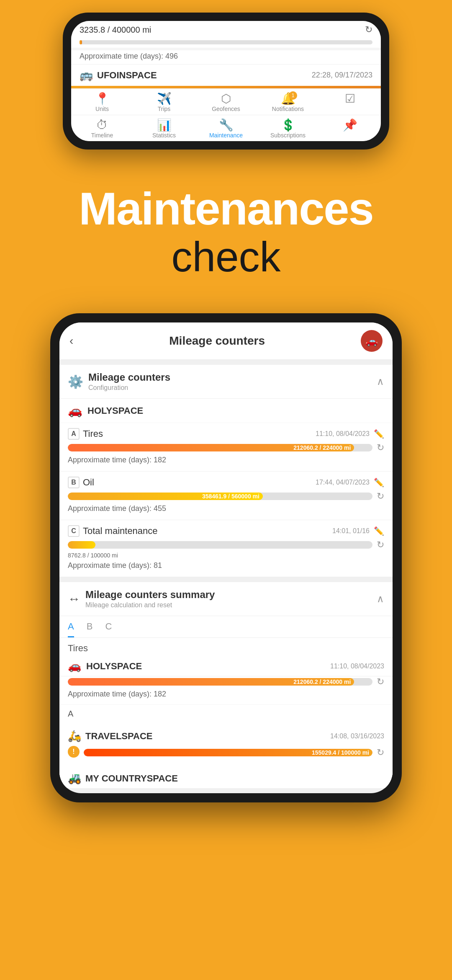 This screenshot has width=452, height=980. What do you see at coordinates (118, 75) in the screenshot?
I see `unit-left: 🚌 UFOINSPACE` at bounding box center [118, 75].